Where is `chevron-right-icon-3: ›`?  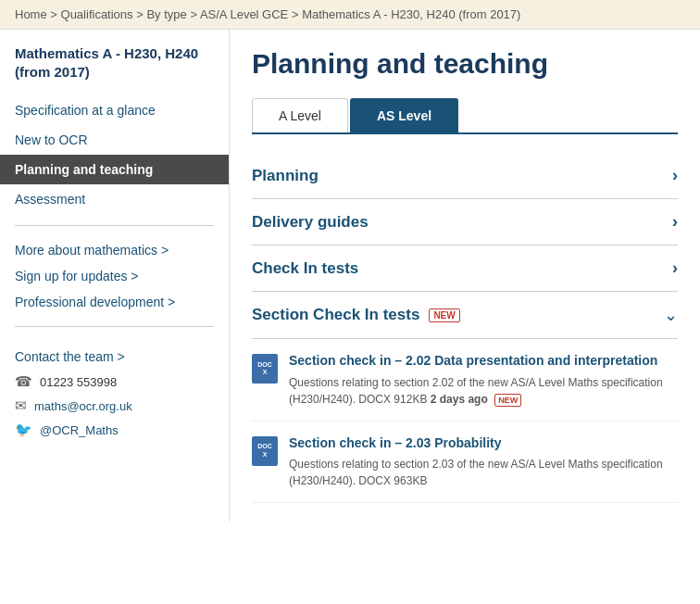
chevron-right-icon-3: › is located at coordinates (675, 269).